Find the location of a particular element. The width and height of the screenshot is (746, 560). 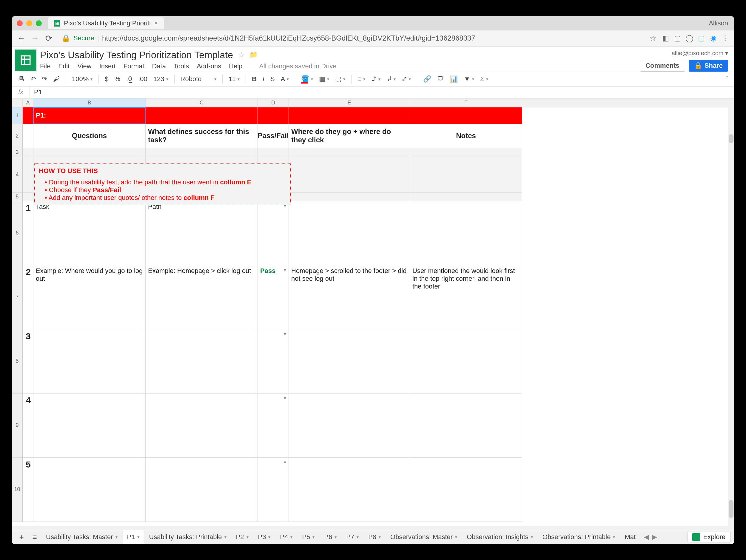

row-header-8: 8 is located at coordinates (17, 361).